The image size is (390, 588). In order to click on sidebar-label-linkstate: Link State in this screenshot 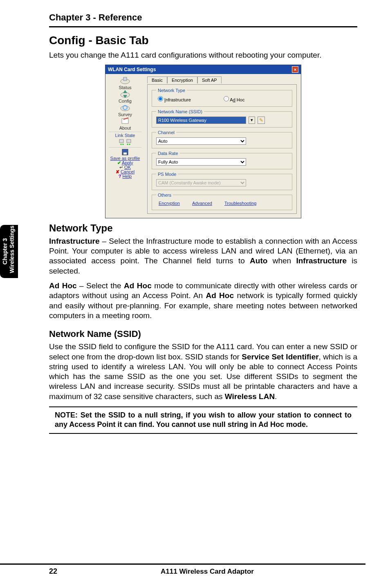, I will do `click(125, 135)`.